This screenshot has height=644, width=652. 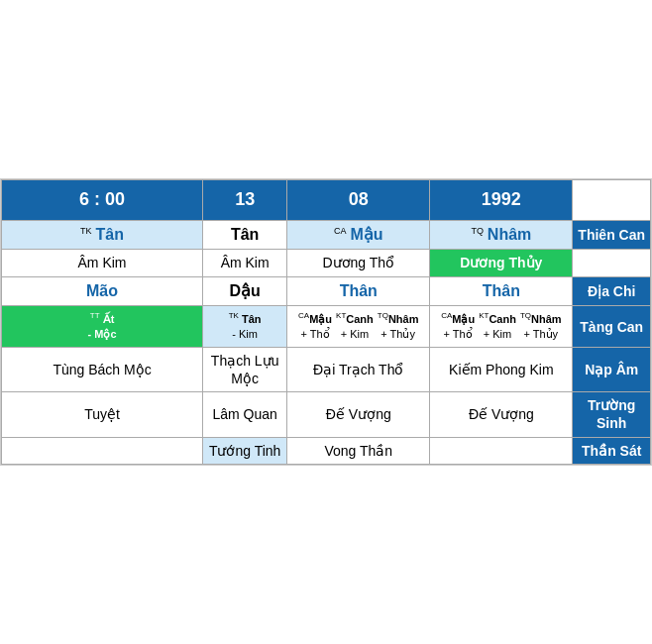 I want to click on nap-am-thang: Đại Trạch Thổ, so click(x=359, y=369).